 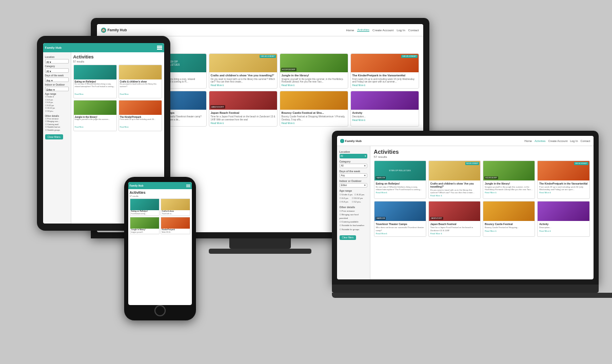 I want to click on phone-page-title: Activities, so click(x=160, y=193).